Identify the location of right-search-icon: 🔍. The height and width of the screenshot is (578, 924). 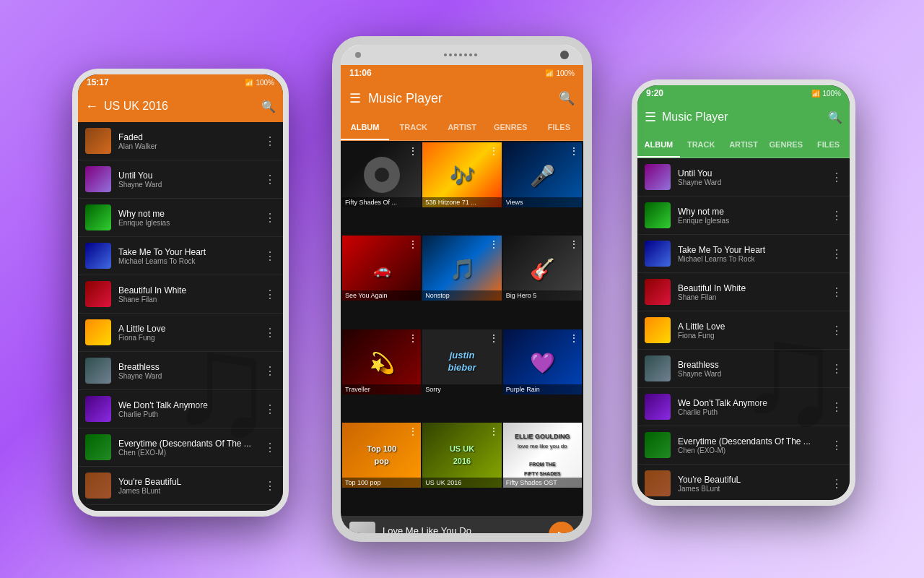
(835, 117).